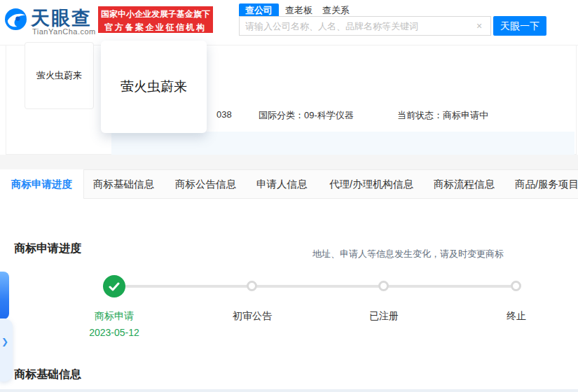 This screenshot has width=578, height=392. What do you see at coordinates (408, 254) in the screenshot?
I see `notice-text: 地址、申请人等信息发生变化，请及时变更商标` at bounding box center [408, 254].